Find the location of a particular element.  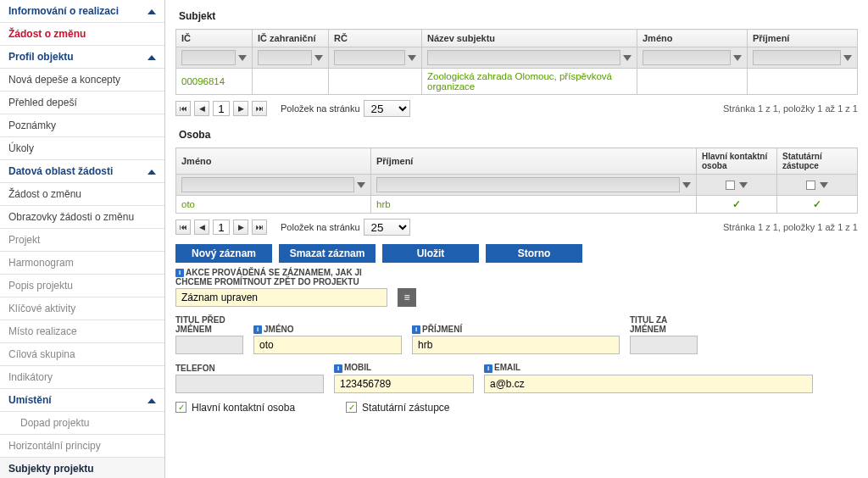

email-input is located at coordinates (648, 384).